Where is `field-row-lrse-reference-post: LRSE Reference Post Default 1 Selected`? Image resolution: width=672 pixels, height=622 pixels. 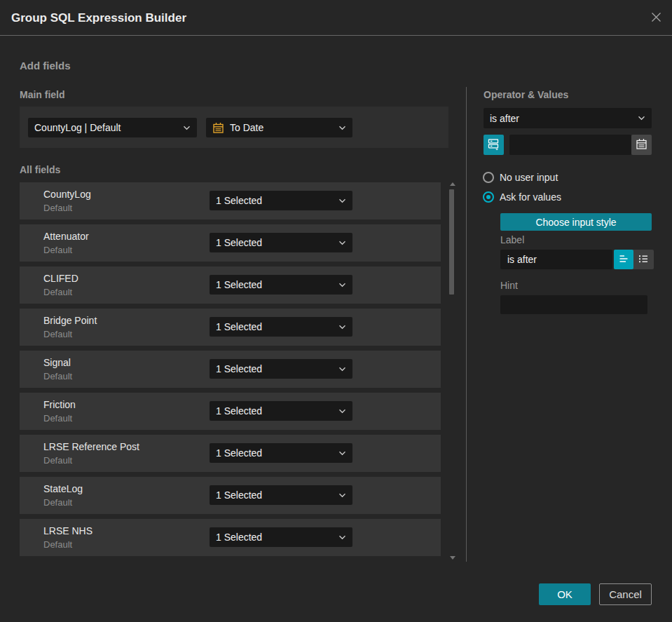
field-row-lrse-reference-post: LRSE Reference Post Default 1 Selected is located at coordinates (230, 453).